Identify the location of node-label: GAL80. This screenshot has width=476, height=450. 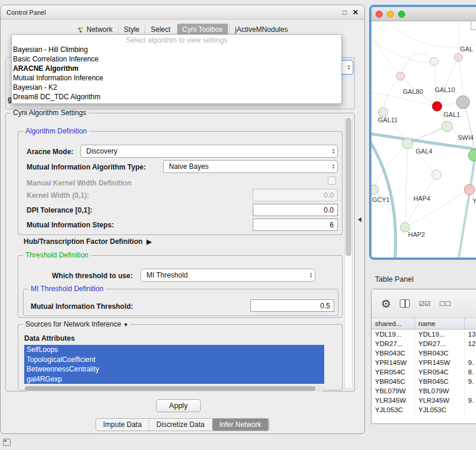
(413, 92).